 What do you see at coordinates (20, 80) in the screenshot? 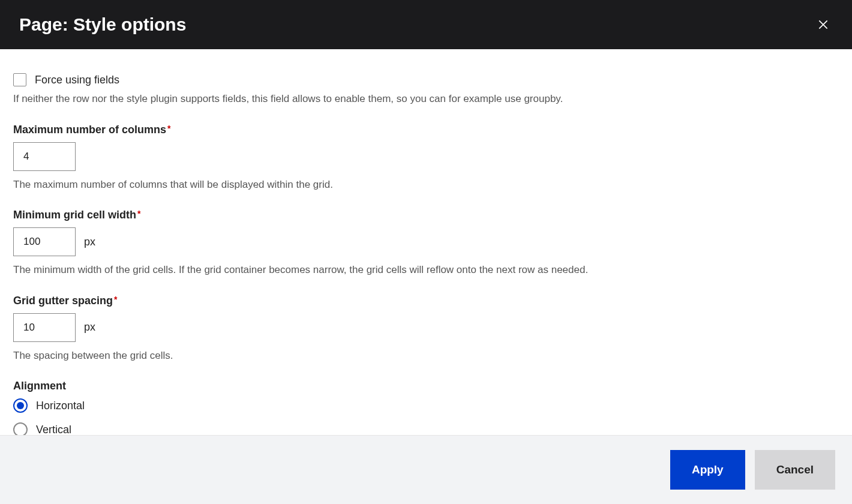
I see `force-fields-checkbox` at bounding box center [20, 80].